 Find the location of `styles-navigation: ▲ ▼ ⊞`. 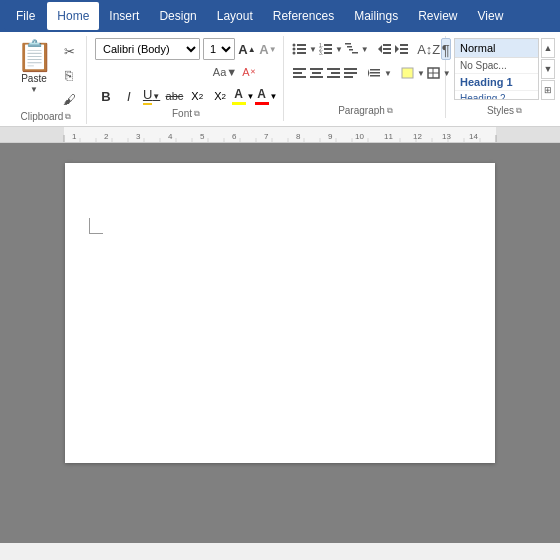

styles-navigation: ▲ ▼ ⊞ is located at coordinates (548, 69).